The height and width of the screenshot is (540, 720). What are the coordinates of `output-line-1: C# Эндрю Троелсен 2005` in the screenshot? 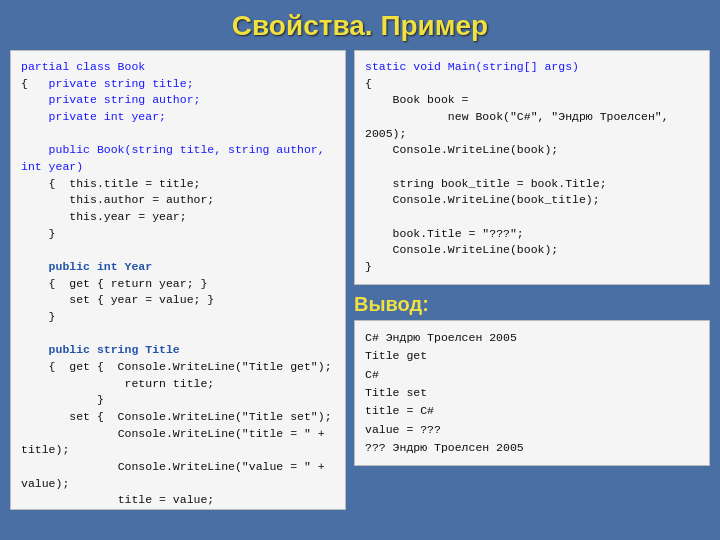 It's located at (532, 338).